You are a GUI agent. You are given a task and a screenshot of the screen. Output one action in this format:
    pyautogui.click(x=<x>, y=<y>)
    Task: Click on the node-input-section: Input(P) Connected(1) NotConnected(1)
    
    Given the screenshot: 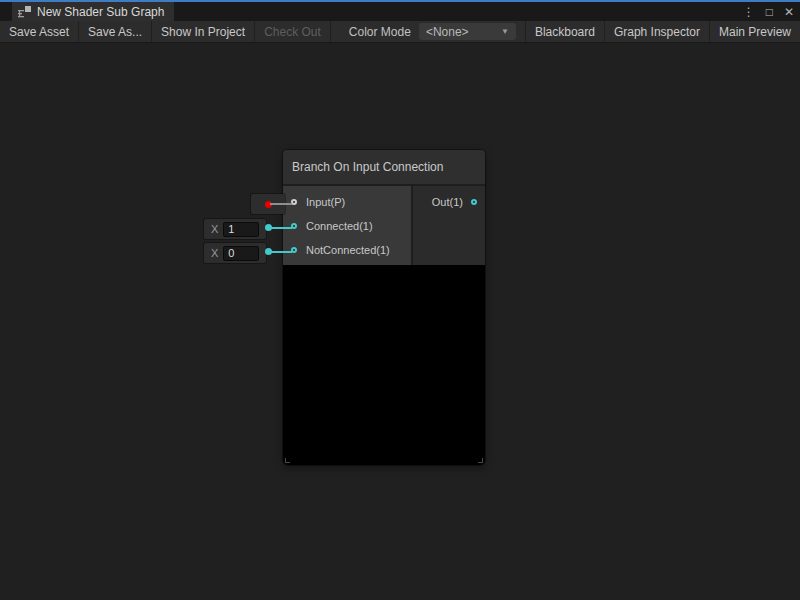 What is the action you would take?
    pyautogui.click(x=348, y=226)
    